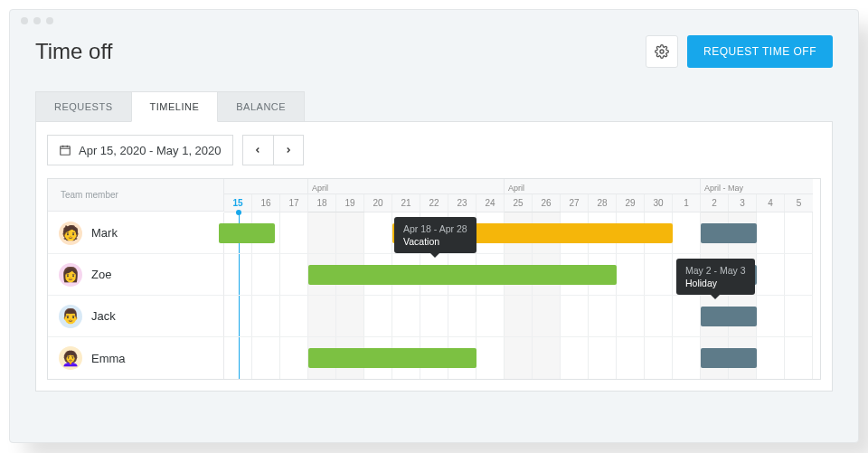 The height and width of the screenshot is (453, 868). What do you see at coordinates (258, 150) in the screenshot?
I see `prev-range-button` at bounding box center [258, 150].